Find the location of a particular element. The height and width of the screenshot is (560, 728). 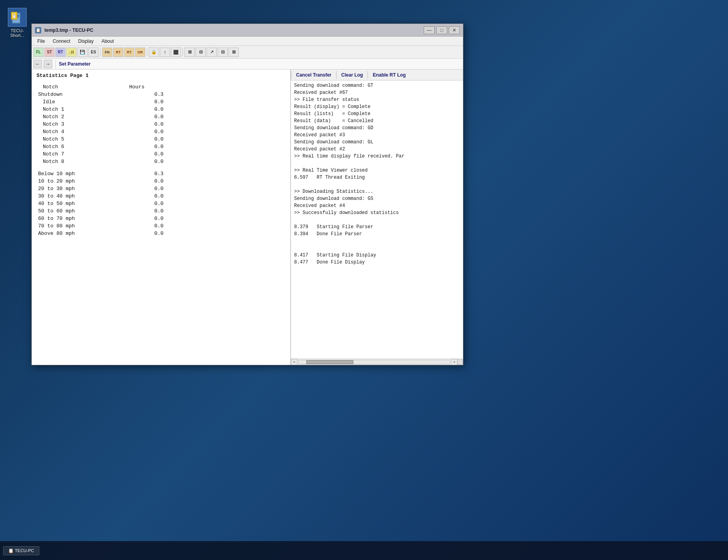

toolbar-st-button: ST is located at coordinates (49, 52).